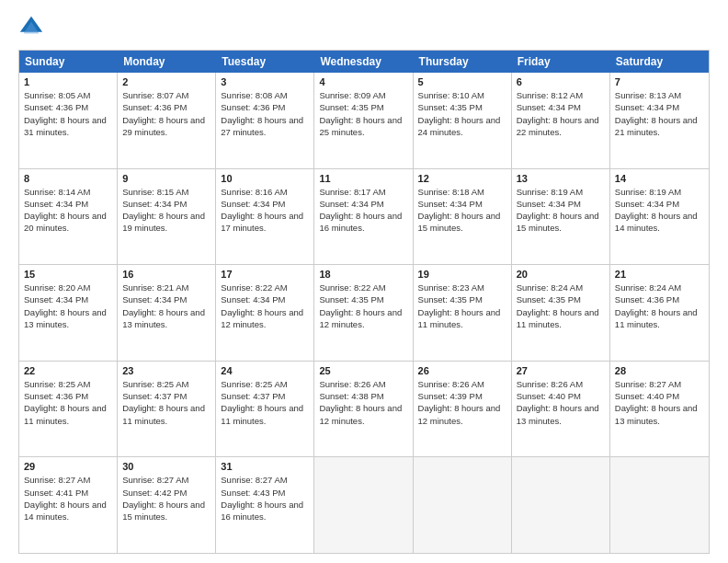  I want to click on day-number: 16, so click(166, 274).